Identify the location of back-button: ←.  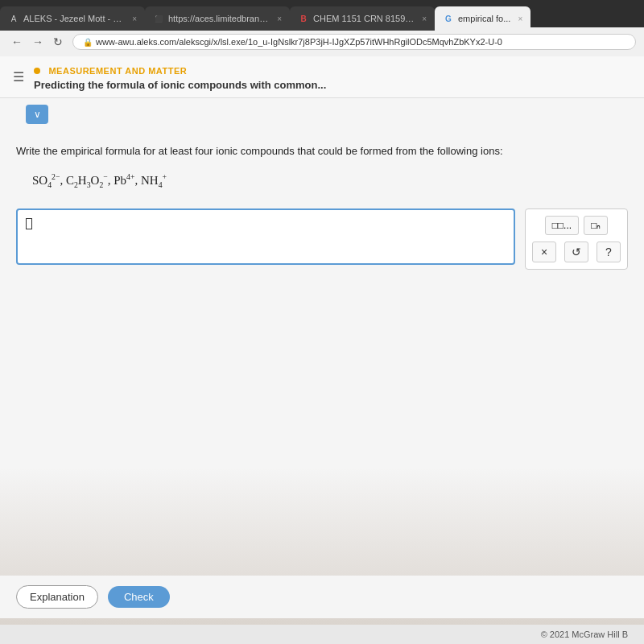
(17, 42).